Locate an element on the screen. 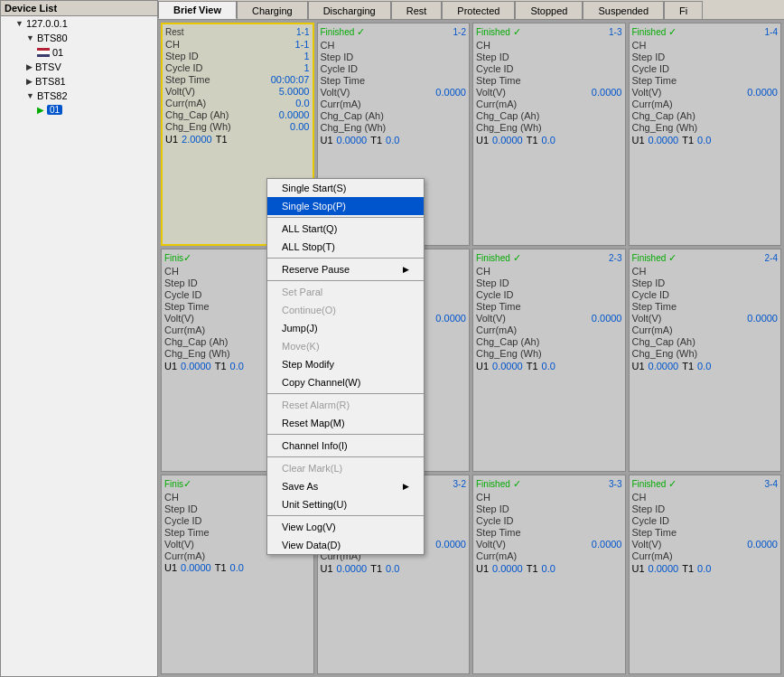  tab-brief-view: Brief View is located at coordinates (197, 10).